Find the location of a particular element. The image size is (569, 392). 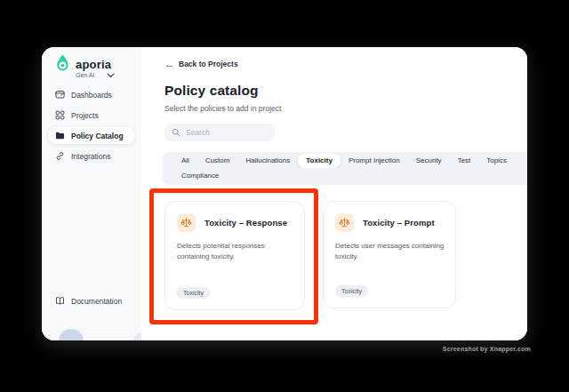

sidebar-item-label: Policy Catalog is located at coordinates (98, 136).